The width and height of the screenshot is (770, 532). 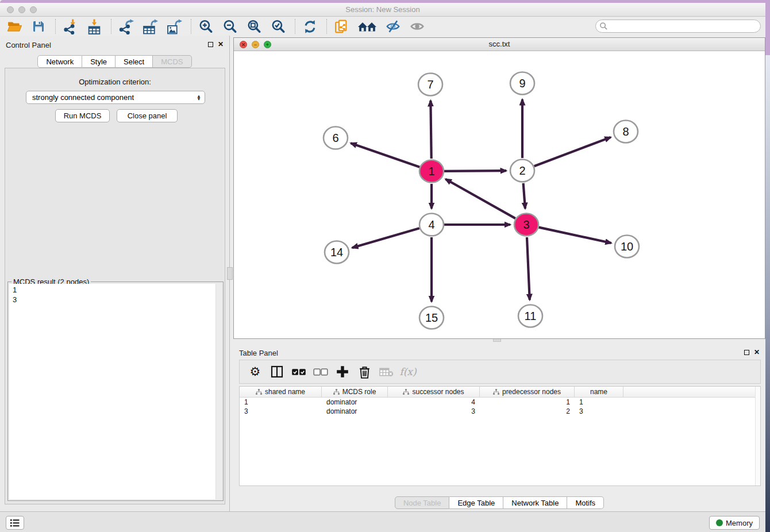 What do you see at coordinates (522, 171) in the screenshot?
I see `graph-node-2: 2` at bounding box center [522, 171].